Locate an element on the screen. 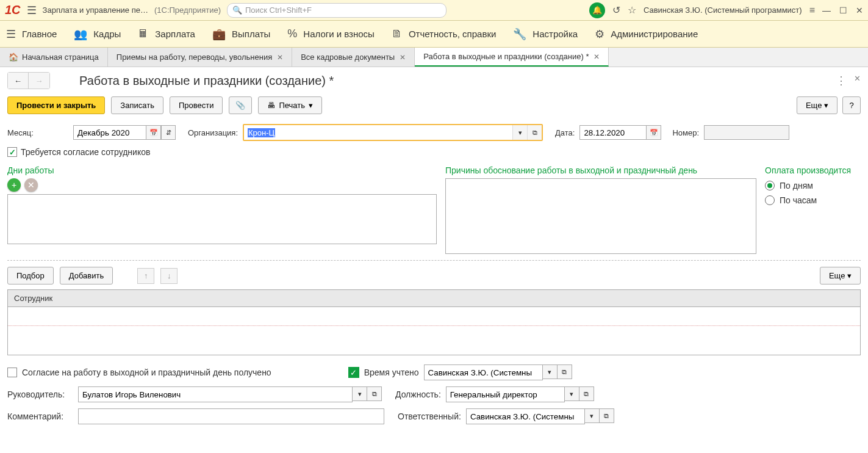 The width and height of the screenshot is (868, 453). nav-taxes: %Налоги и взносы is located at coordinates (331, 34).